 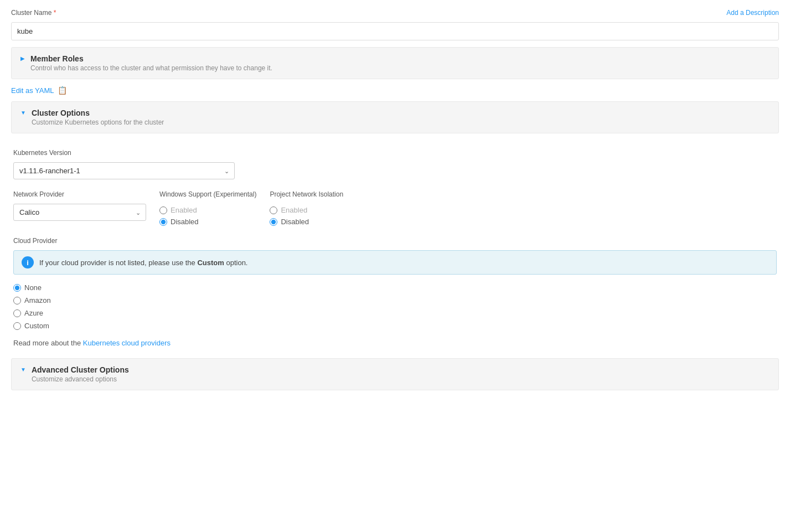 What do you see at coordinates (152, 68) in the screenshot?
I see `member-roles-subtitle: Control who has access to the cluster an…` at bounding box center [152, 68].